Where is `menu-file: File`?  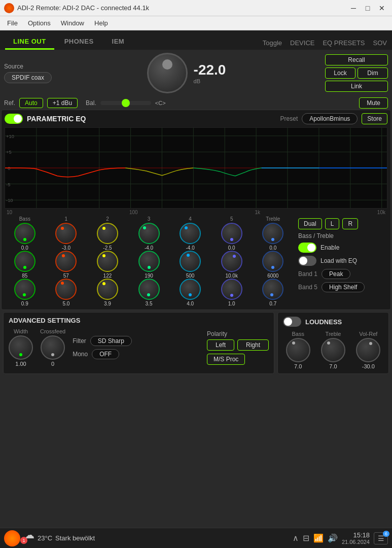 menu-file: File is located at coordinates (12, 23).